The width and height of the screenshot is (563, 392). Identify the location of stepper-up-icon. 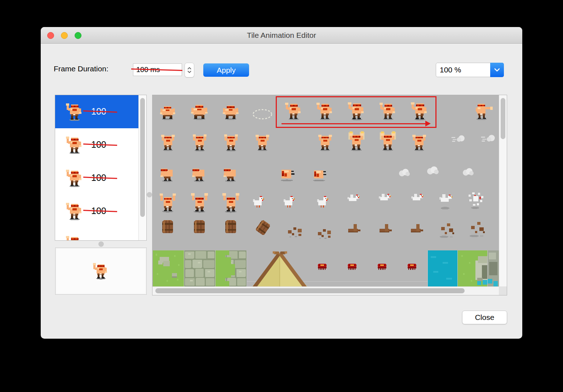
(190, 68).